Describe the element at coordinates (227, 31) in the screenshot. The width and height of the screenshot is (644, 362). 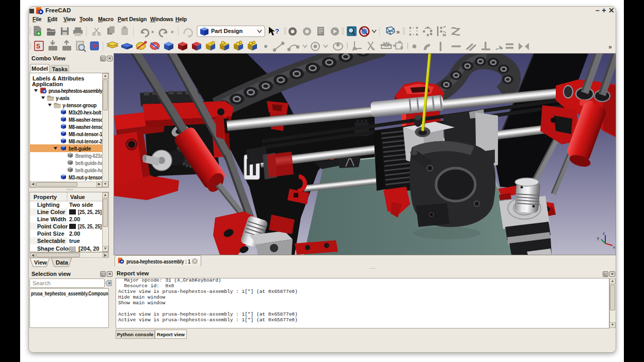
I see `svg-text: Part Design` at that location.